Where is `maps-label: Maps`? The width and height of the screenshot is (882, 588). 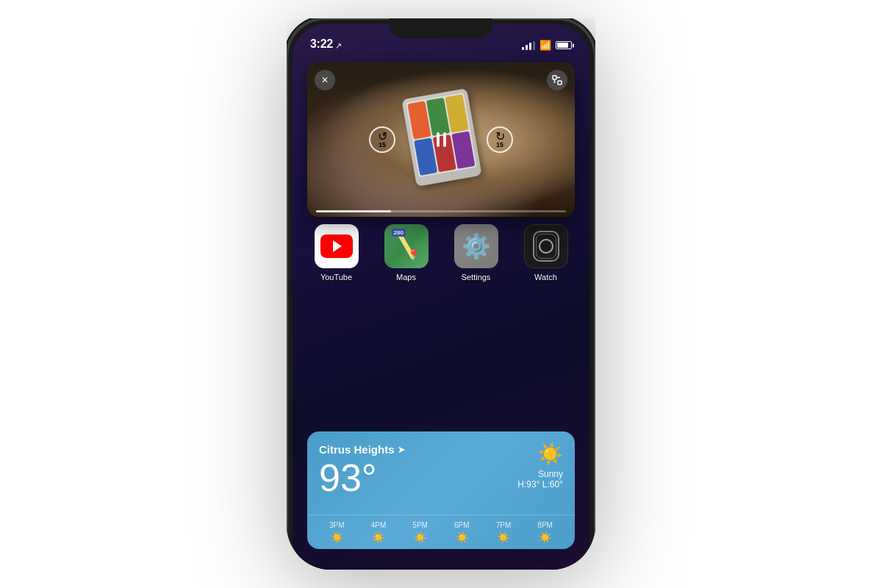
maps-label: Maps is located at coordinates (406, 277).